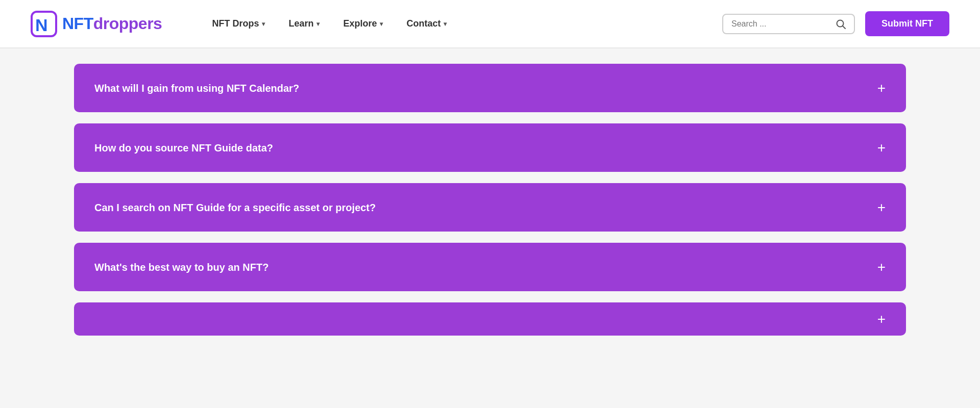  Describe the element at coordinates (44, 24) in the screenshot. I see `logo-icon: N` at that location.